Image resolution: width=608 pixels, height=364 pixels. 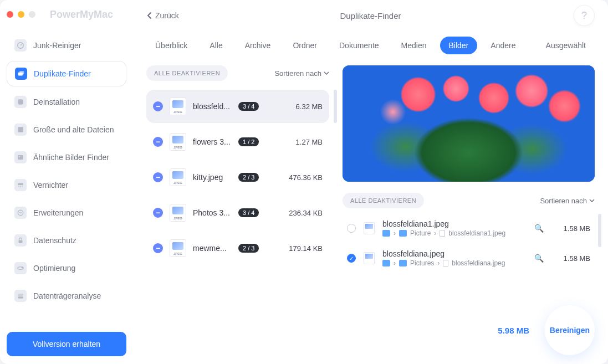 I want to click on sidebar-item-optimization: Optimierung, so click(x=67, y=268).